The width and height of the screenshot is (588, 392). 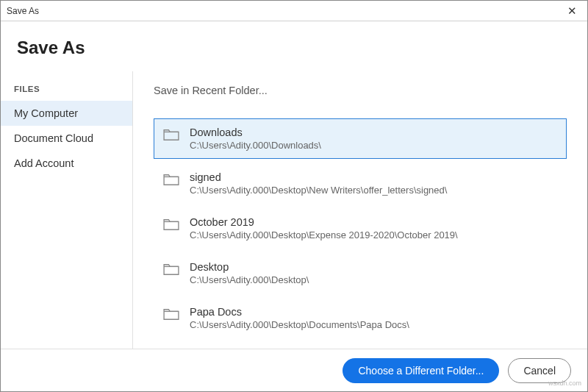 I want to click on dialog-header: Save As, so click(x=294, y=46).